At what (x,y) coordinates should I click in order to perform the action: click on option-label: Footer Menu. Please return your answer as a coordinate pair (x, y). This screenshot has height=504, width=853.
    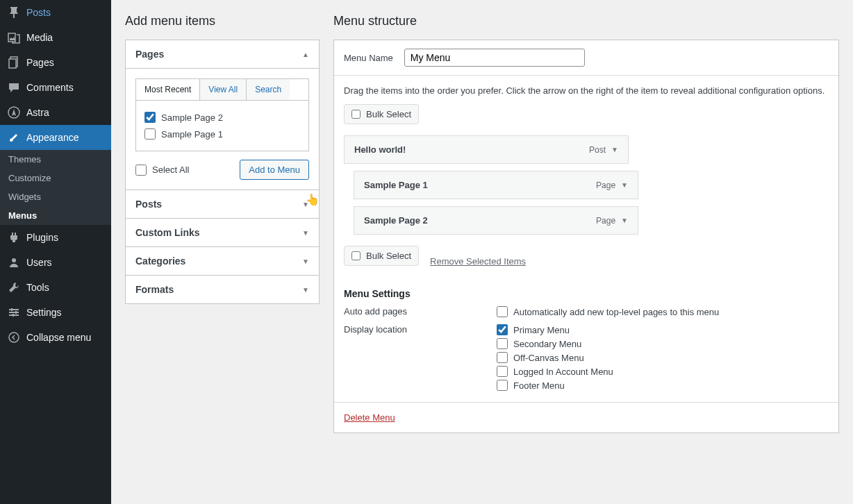
    Looking at the image, I should click on (539, 386).